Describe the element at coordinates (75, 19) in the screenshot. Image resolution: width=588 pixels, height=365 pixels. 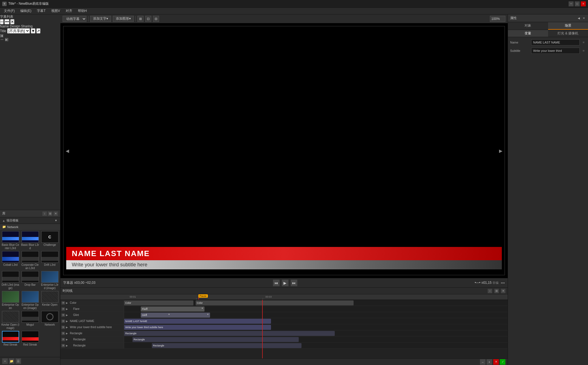
I see `animation-caption-dropdown: 动画字幕` at that location.